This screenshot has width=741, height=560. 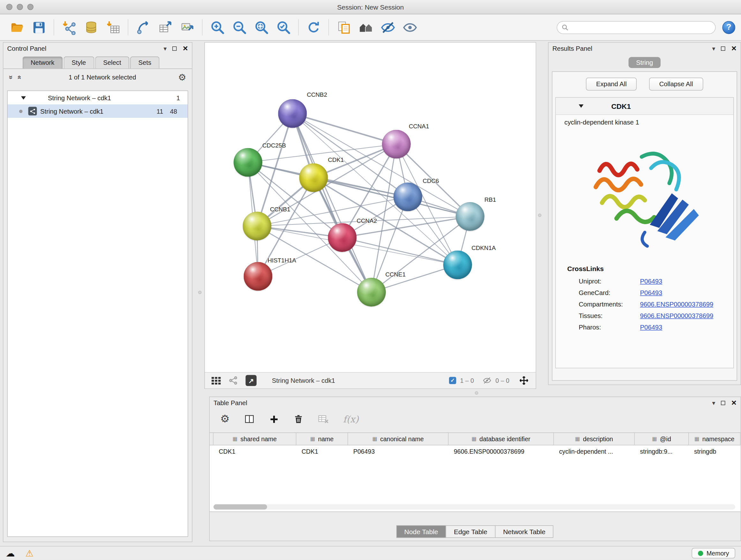 What do you see at coordinates (453, 381) in the screenshot?
I see `selected-nodes-checkbox-icon: ✓` at bounding box center [453, 381].